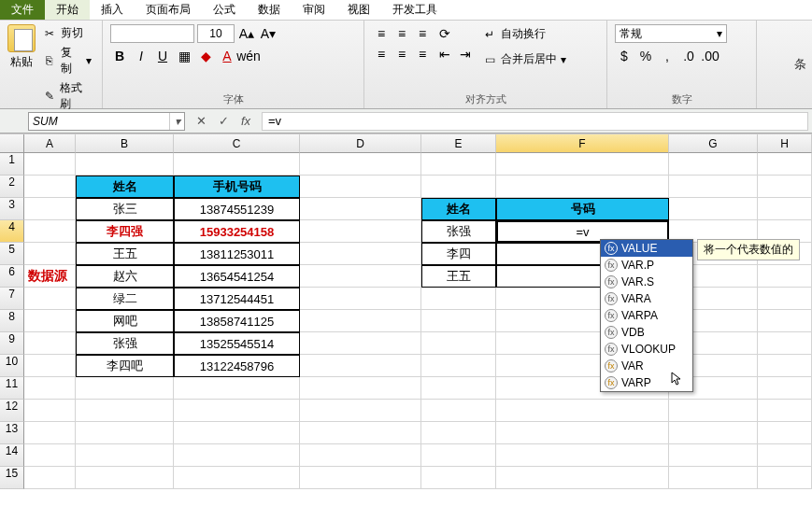  I want to click on autocomplete-item: fxVLOOKUP, so click(647, 349).